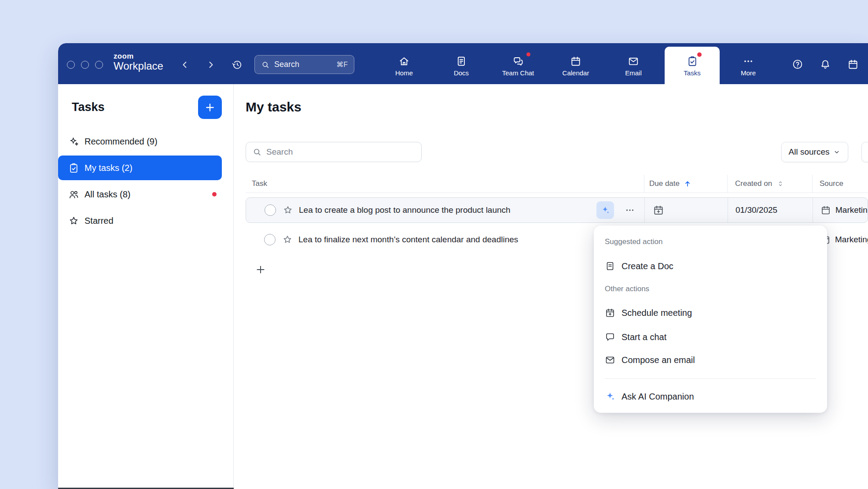 This screenshot has width=868, height=489. Describe the element at coordinates (121, 142) in the screenshot. I see `sidebar-item-label: Recommended (9)` at that location.